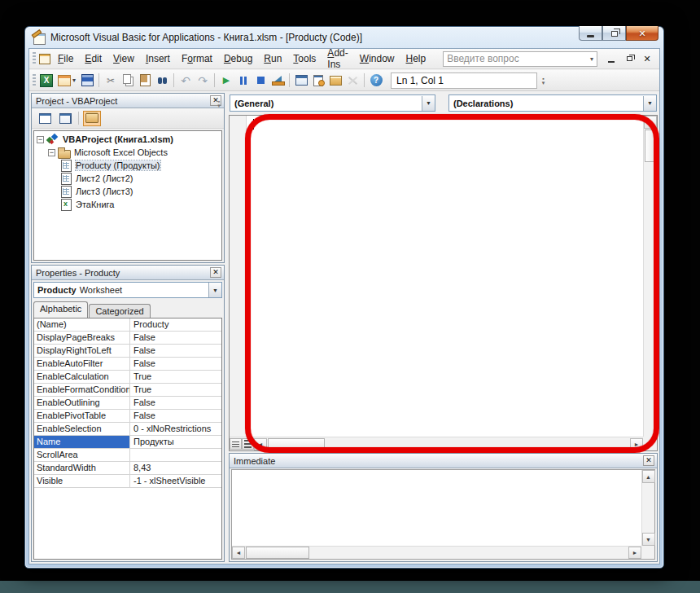 This screenshot has width=700, height=593. Describe the element at coordinates (635, 552) in the screenshot. I see `immediate-scroll-right-icon` at that location.